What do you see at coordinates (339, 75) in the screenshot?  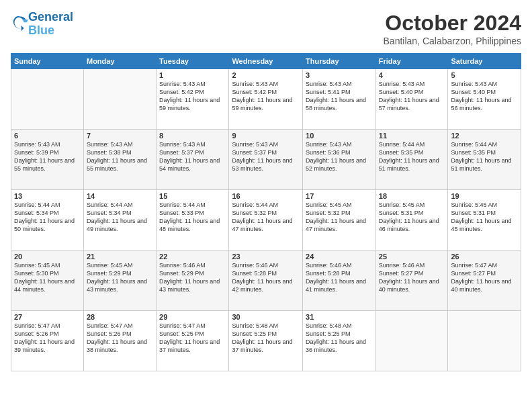 I see `day-number: 3` at bounding box center [339, 75].